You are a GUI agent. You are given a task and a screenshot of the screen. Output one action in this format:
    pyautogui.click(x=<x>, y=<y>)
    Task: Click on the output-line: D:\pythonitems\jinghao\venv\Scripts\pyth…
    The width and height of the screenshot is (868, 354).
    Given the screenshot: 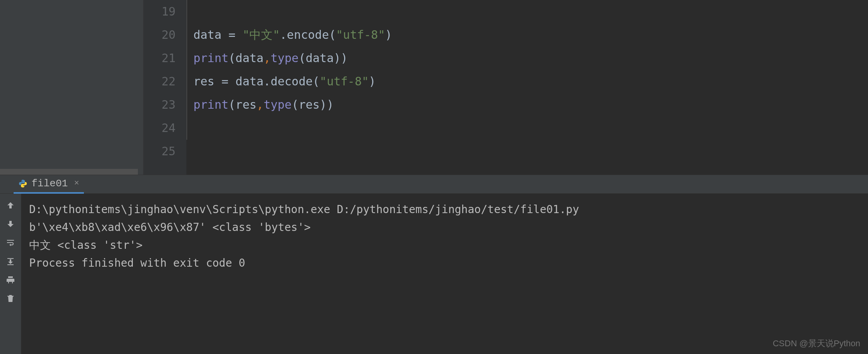 What is the action you would take?
    pyautogui.click(x=445, y=210)
    